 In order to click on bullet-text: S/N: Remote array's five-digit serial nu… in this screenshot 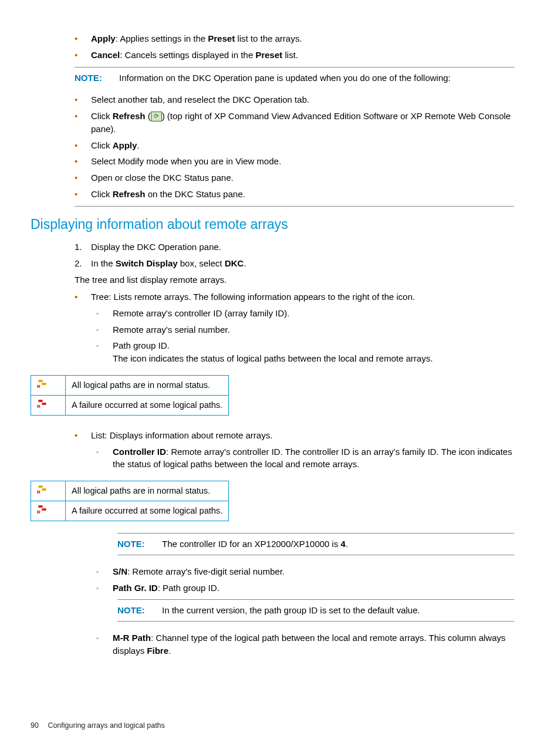, I will do `click(313, 572)`.